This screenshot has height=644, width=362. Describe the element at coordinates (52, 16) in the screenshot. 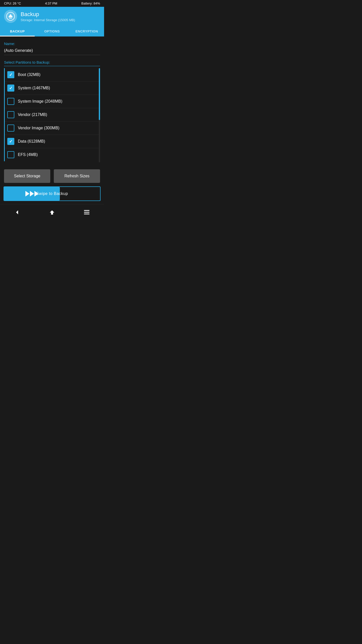

I see `app-header: Backup Storage: Internal Storage (15005 …` at that location.